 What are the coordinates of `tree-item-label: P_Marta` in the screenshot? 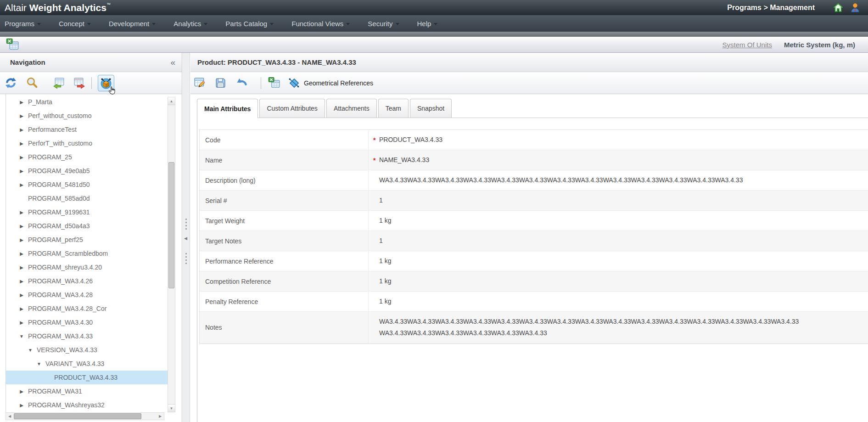 It's located at (40, 102).